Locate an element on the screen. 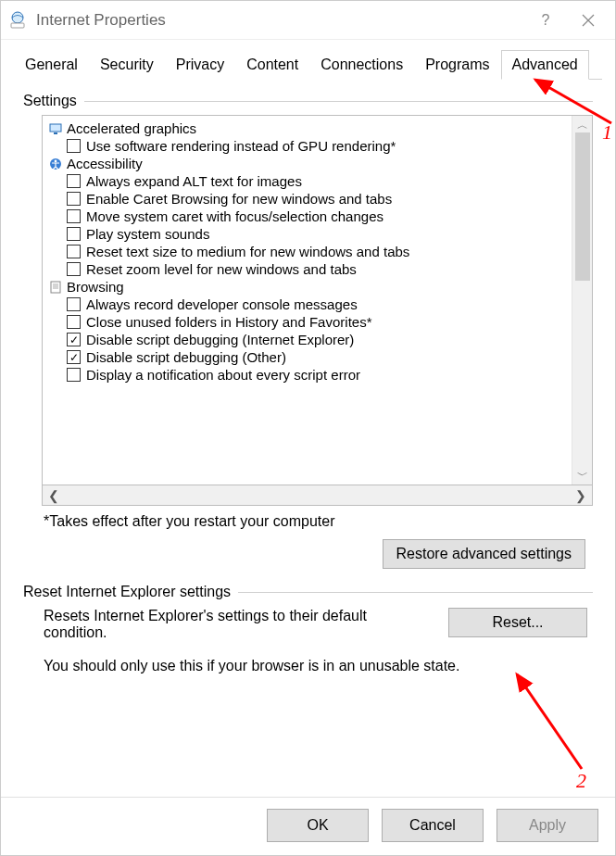 The width and height of the screenshot is (616, 856). scroll-left-icon: ❮ is located at coordinates (54, 496).